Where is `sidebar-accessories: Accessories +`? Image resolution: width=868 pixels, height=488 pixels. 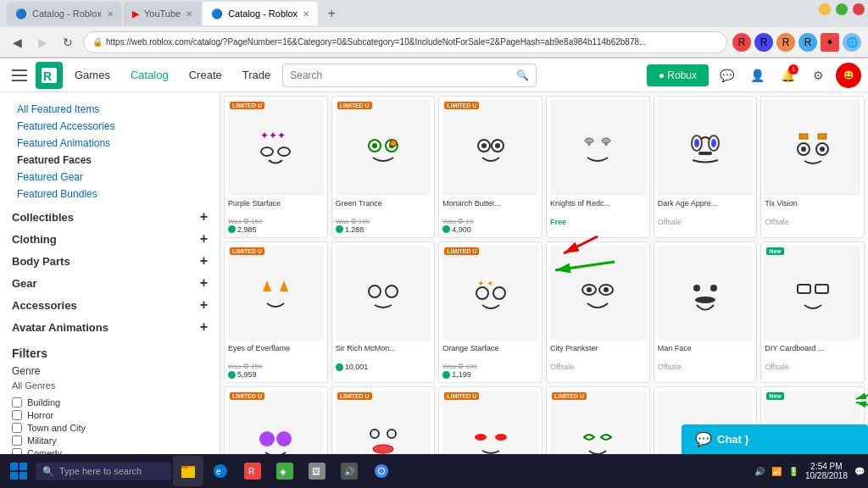
sidebar-accessories: Accessories + is located at coordinates (110, 305).